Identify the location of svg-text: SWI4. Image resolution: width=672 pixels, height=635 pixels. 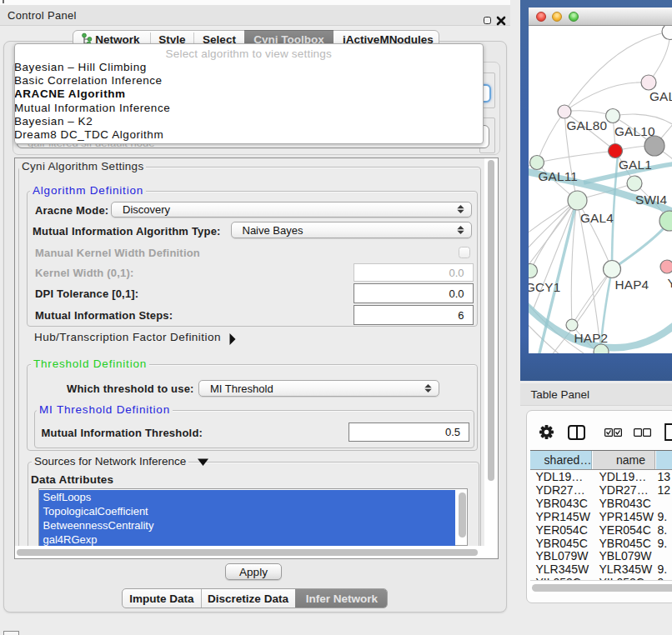
(651, 200).